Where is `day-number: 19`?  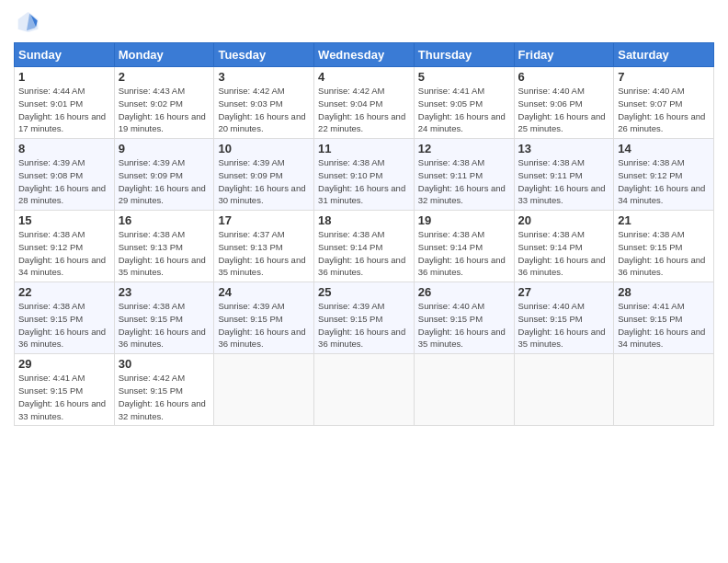
day-number: 19 is located at coordinates (464, 221).